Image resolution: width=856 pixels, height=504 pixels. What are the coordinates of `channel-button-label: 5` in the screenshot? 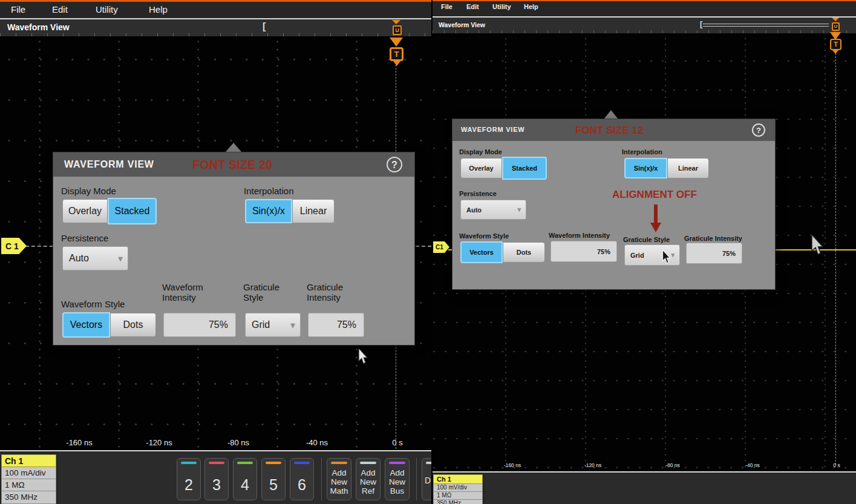 It's located at (273, 485).